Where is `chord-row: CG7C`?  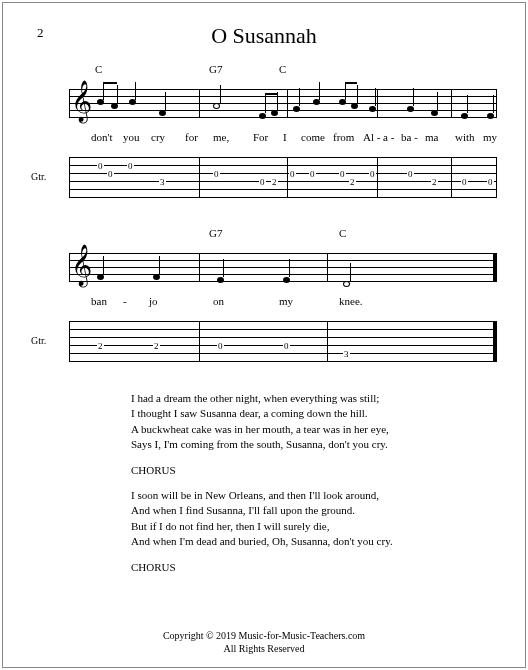 chord-row: CG7C is located at coordinates (264, 70).